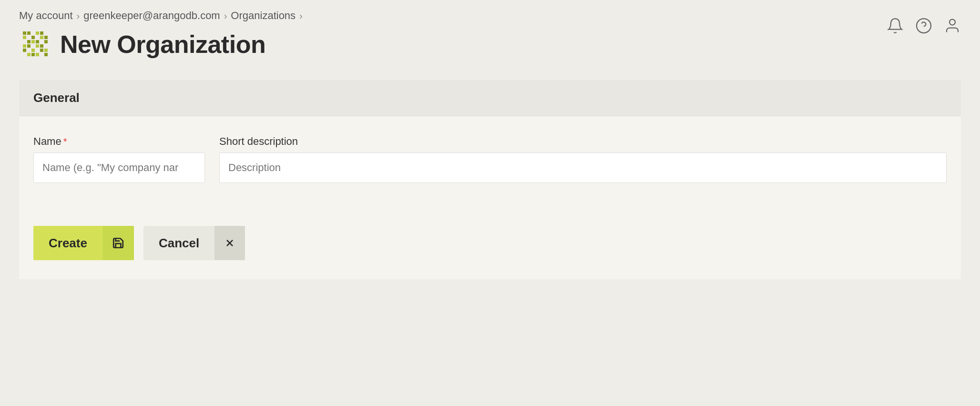  Describe the element at coordinates (924, 26) in the screenshot. I see `help-icon-button` at that location.